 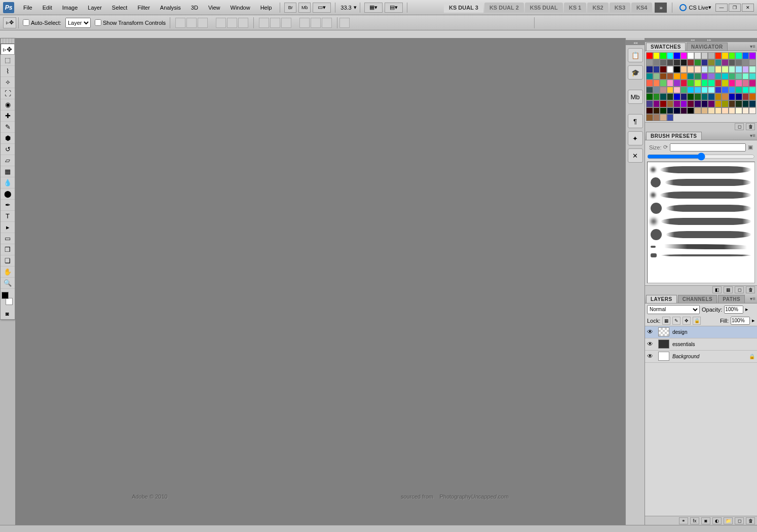 What do you see at coordinates (734, 310) in the screenshot?
I see `opacity-input` at bounding box center [734, 310].